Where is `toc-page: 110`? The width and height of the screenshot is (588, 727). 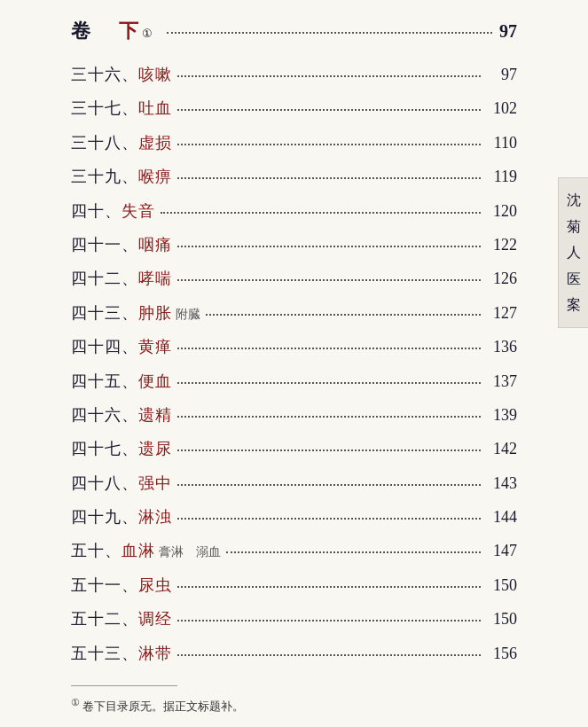 toc-page: 110 is located at coordinates (502, 143).